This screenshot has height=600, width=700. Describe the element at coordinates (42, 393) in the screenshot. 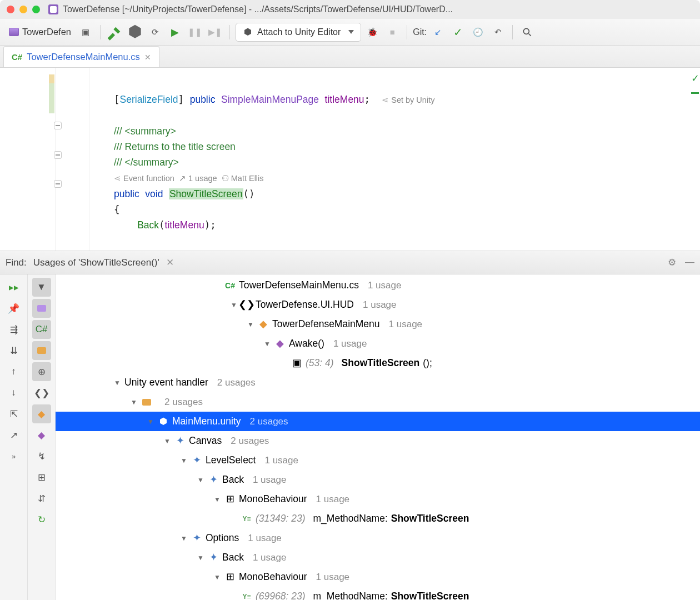

I see `group-namespace-button: ❮❯` at that location.